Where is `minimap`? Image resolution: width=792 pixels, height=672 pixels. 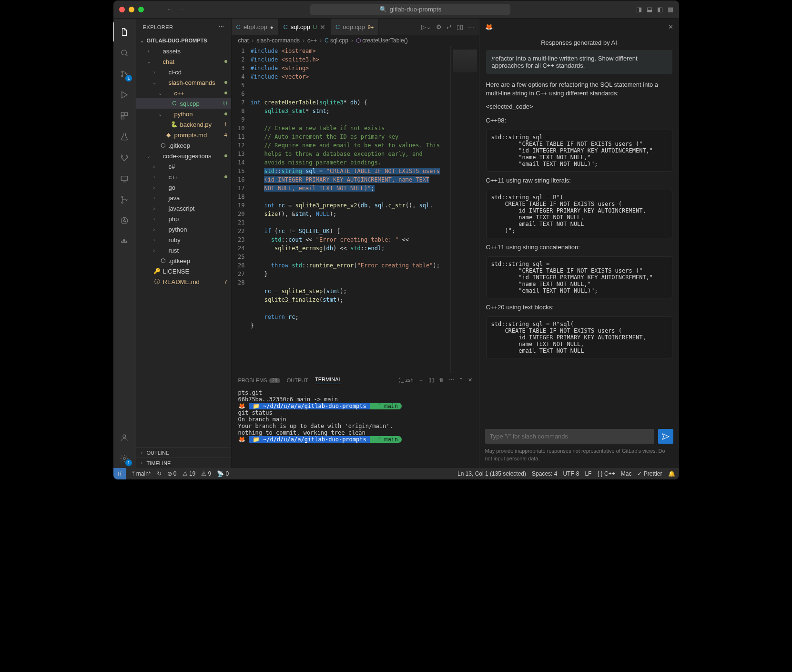
minimap is located at coordinates (465, 209).